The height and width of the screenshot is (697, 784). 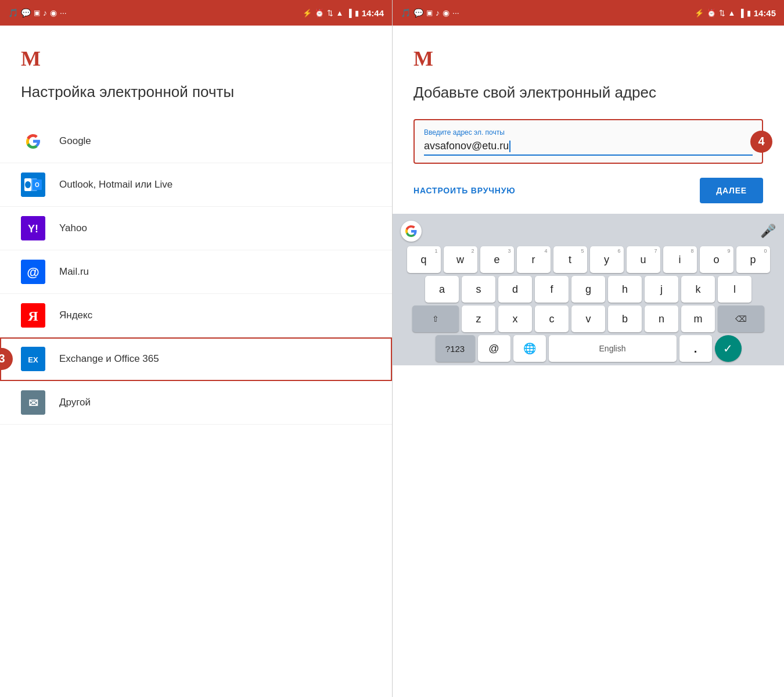 I want to click on r-chrome-icon: ◉, so click(x=446, y=13).